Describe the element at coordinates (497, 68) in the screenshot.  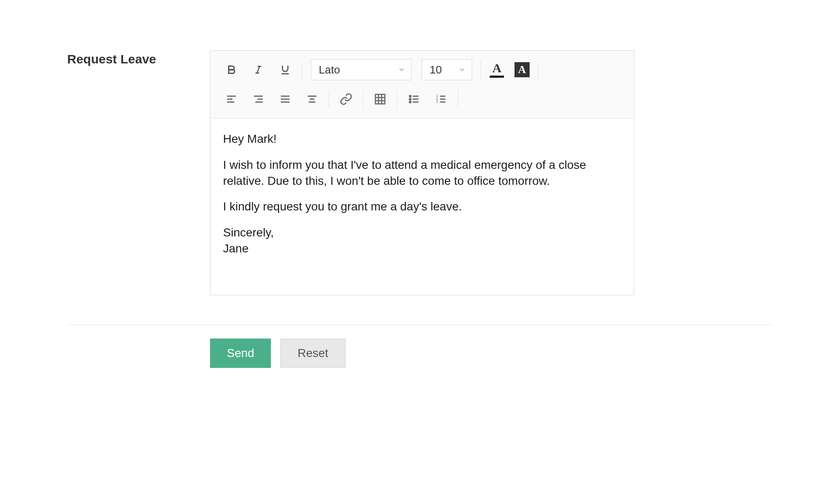
I see `text-color-icon: A` at that location.